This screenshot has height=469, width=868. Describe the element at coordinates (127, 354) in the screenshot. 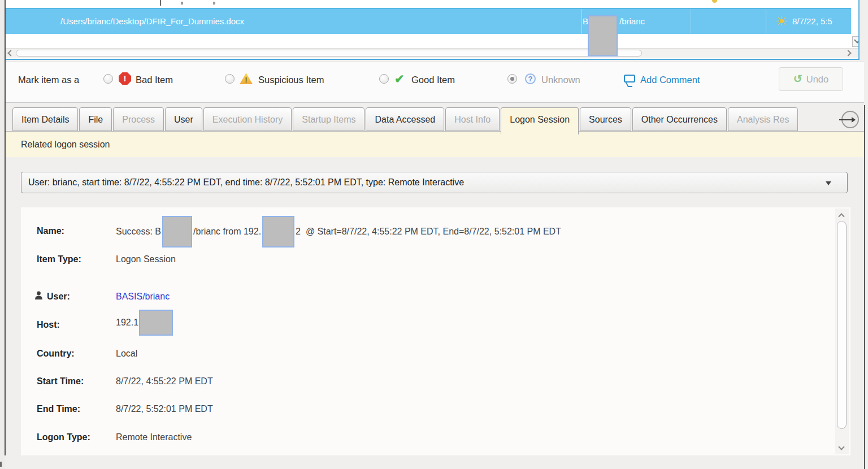

I see `country-value: Local` at that location.